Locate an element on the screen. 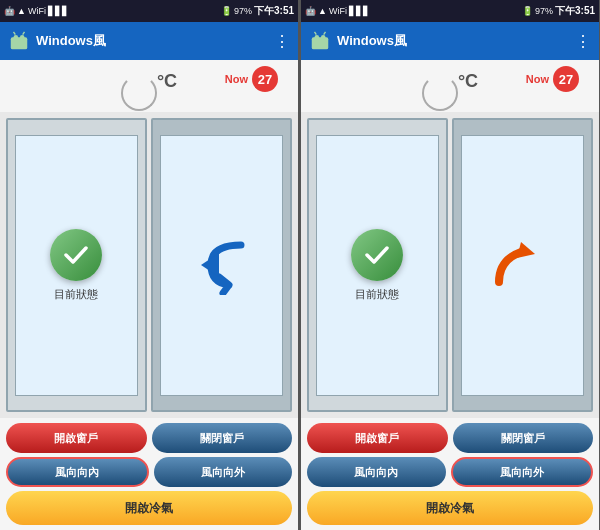 Image resolution: width=600 pixels, height=530 pixels. wifi-icon-1: WiFi is located at coordinates (37, 11).